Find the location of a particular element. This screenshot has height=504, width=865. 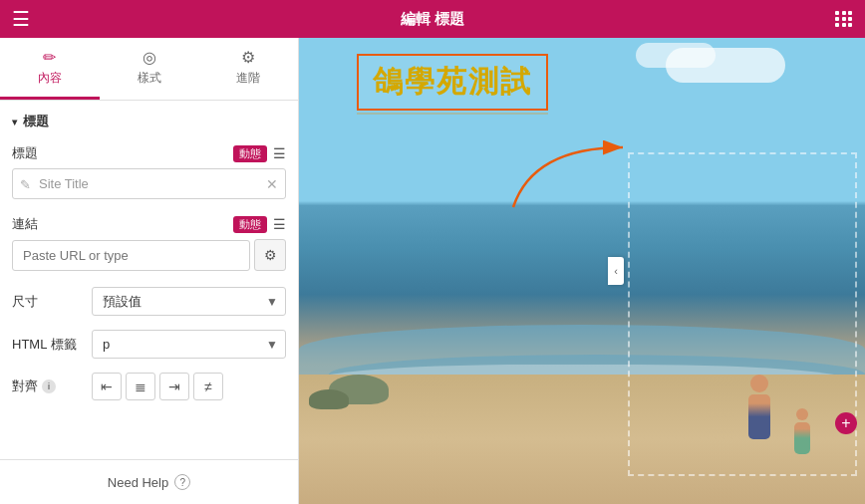

align-justify-icon: ≠ is located at coordinates (208, 386).